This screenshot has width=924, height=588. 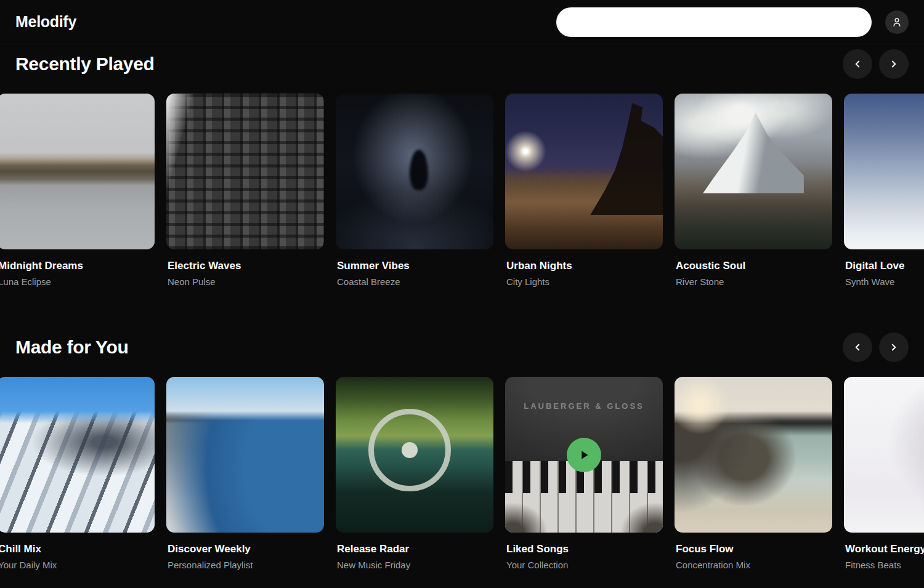 What do you see at coordinates (584, 473) in the screenshot?
I see `playlist-card: LAUBERGER & GLOSS Liked Songs Your Colle…` at bounding box center [584, 473].